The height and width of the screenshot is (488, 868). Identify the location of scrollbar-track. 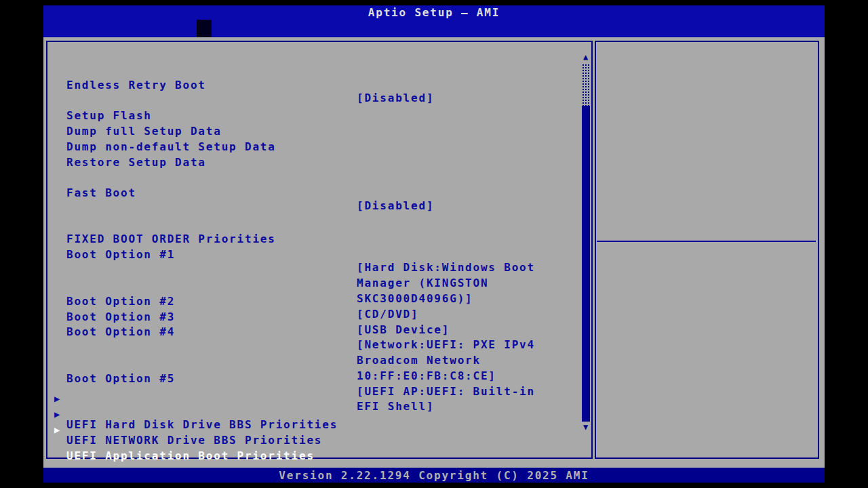
(586, 85).